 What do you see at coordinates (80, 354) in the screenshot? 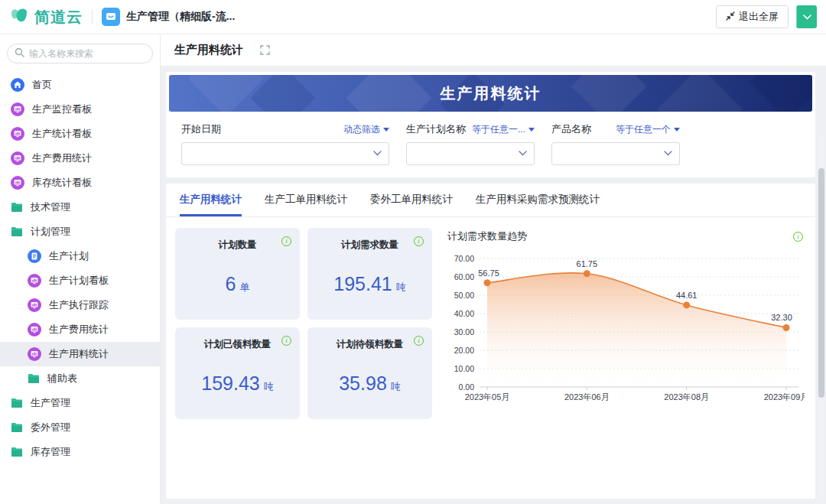
I see `sidebar-item: 生产用料统计` at bounding box center [80, 354].